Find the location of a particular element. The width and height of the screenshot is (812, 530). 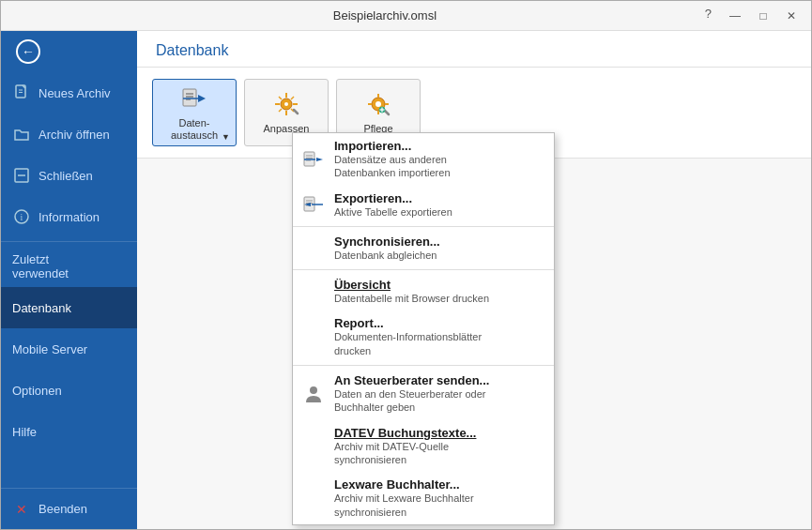

sidebar-label-beenden: Beenden is located at coordinates (63, 508).